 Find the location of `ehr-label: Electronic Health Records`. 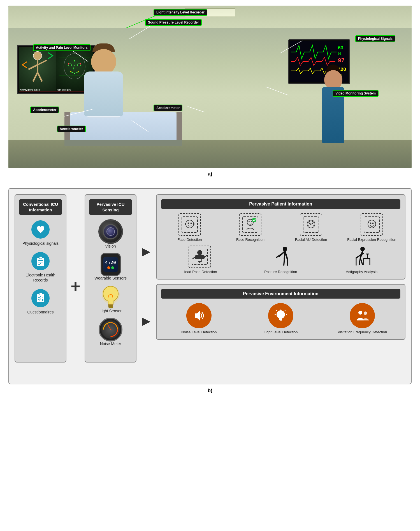

ehr-label: Electronic Health Records is located at coordinates (40, 278).